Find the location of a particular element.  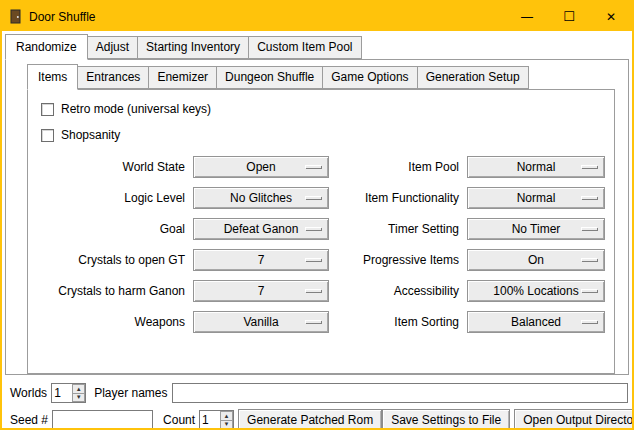

worlds-input is located at coordinates (62, 393).